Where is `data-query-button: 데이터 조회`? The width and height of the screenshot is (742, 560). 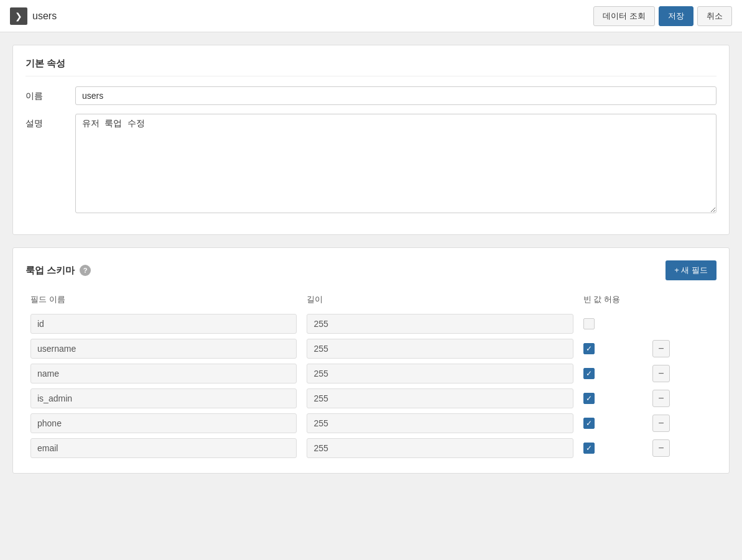
data-query-button: 데이터 조회 is located at coordinates (624, 16).